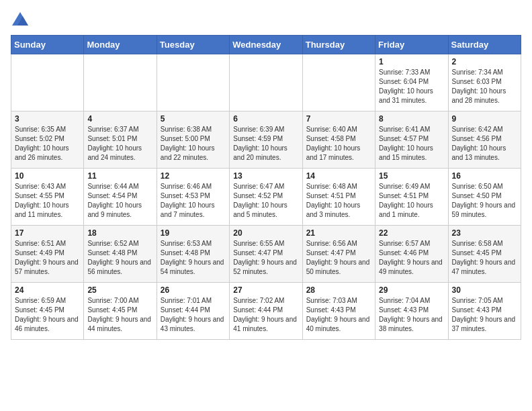 The height and width of the screenshot is (411, 532). I want to click on calendar-cell: 15Sunrise: 6:49 AM Sunset: 4:51 PM Dayli…, so click(412, 197).